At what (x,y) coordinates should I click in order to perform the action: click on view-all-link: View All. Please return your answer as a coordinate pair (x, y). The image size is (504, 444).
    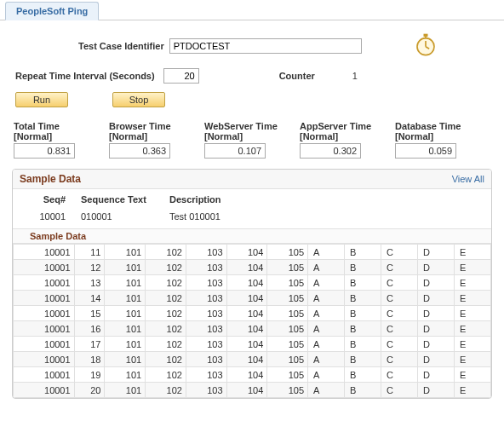
    Looking at the image, I should click on (468, 179).